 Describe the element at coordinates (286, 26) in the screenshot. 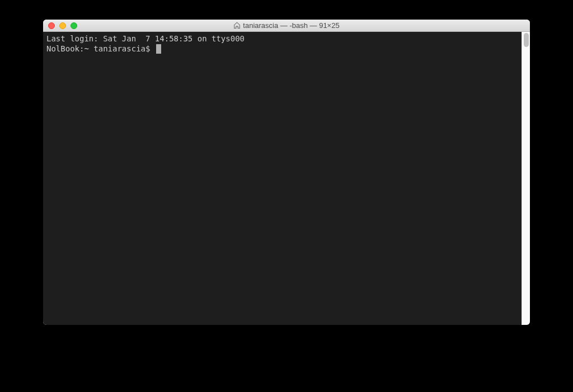

I see `titlebar: taniarascia — -bash — 91×25` at that location.